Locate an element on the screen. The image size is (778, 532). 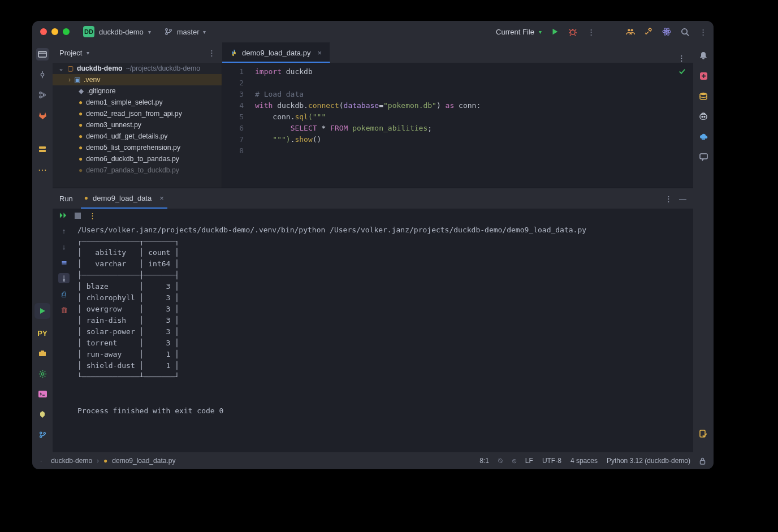
tree-file: ◆ .gitignore is located at coordinates (137, 91).